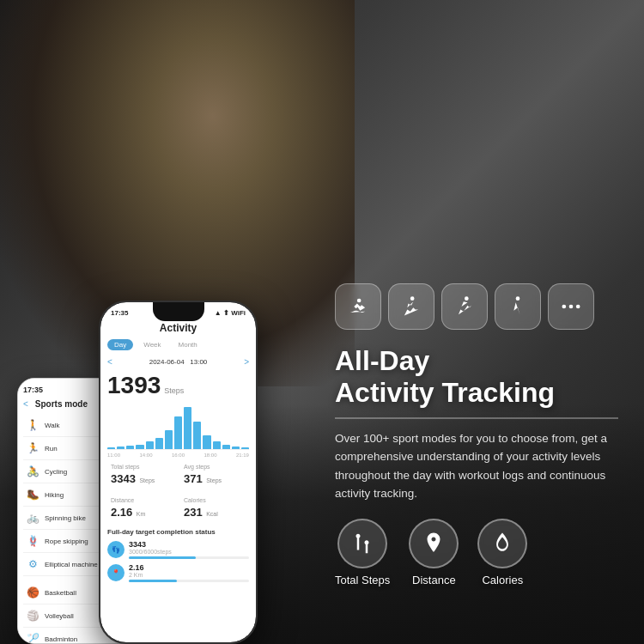 The width and height of the screenshot is (644, 644). Describe the element at coordinates (142, 500) in the screenshot. I see `stat-distance-label: Distance` at that location.